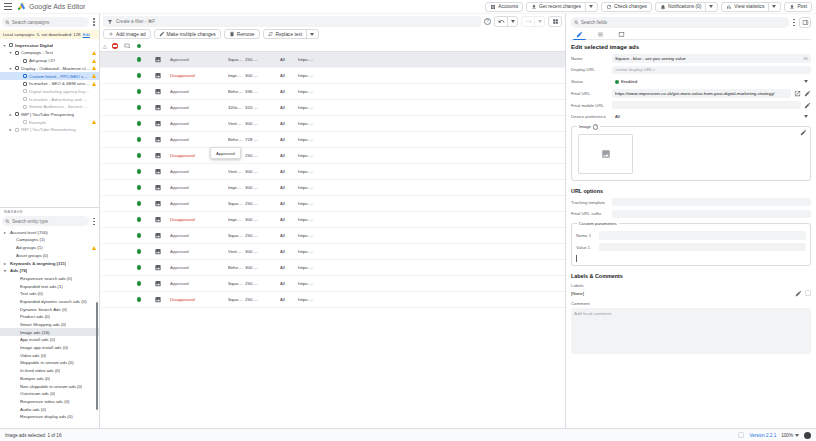  I want to click on search-entity-type-input, so click(49, 222).